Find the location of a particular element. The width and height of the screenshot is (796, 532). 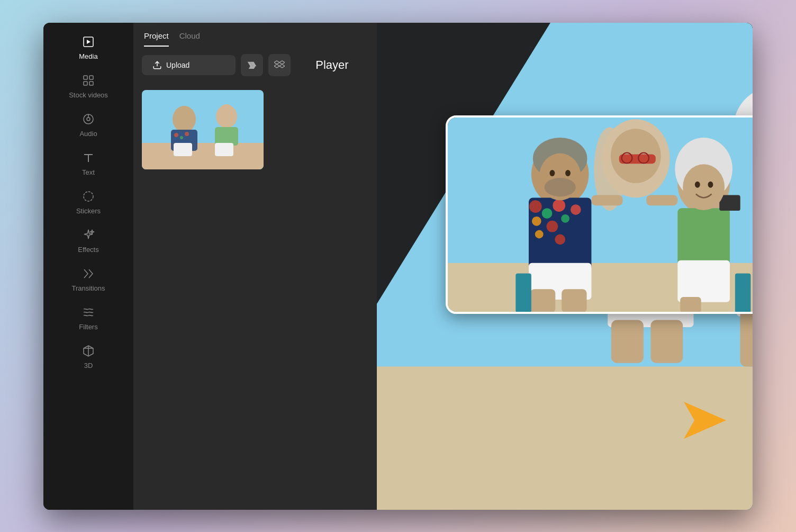

dropbox-button is located at coordinates (279, 65).